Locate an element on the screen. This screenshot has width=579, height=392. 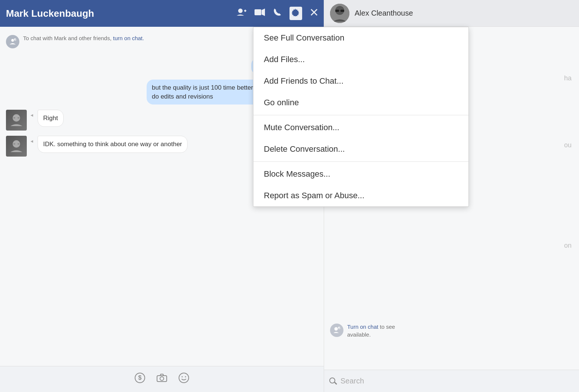
search-input-placeholder: Search is located at coordinates (352, 381).